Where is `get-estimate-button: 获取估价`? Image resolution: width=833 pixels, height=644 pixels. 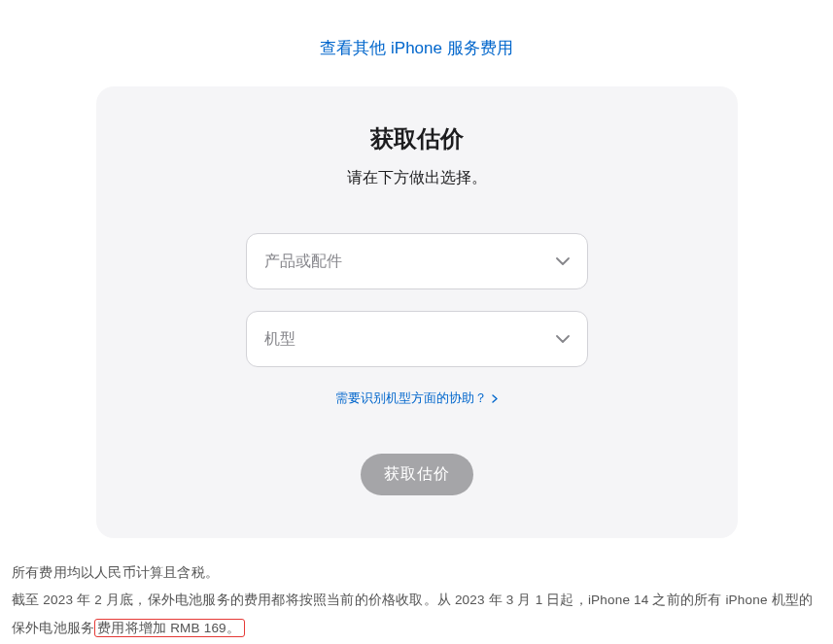 get-estimate-button: 获取估价 is located at coordinates (417, 474).